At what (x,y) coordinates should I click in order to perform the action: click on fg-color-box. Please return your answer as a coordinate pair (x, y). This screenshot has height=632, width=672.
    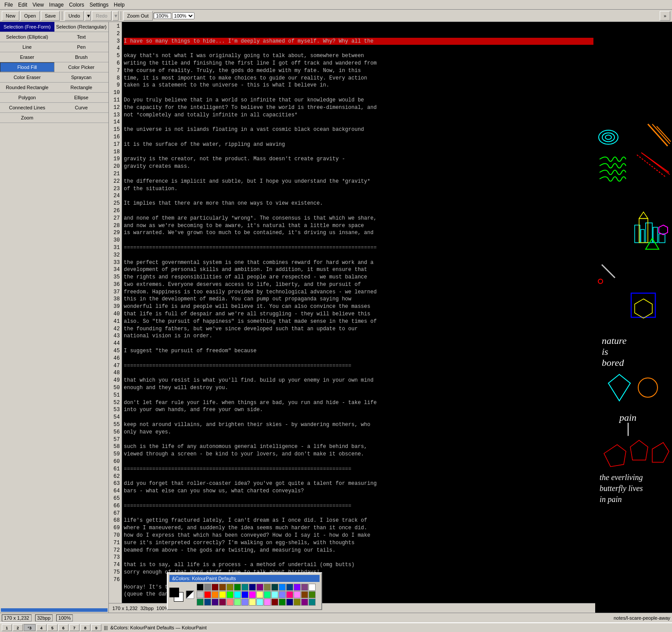
    Looking at the image, I should click on (174, 592).